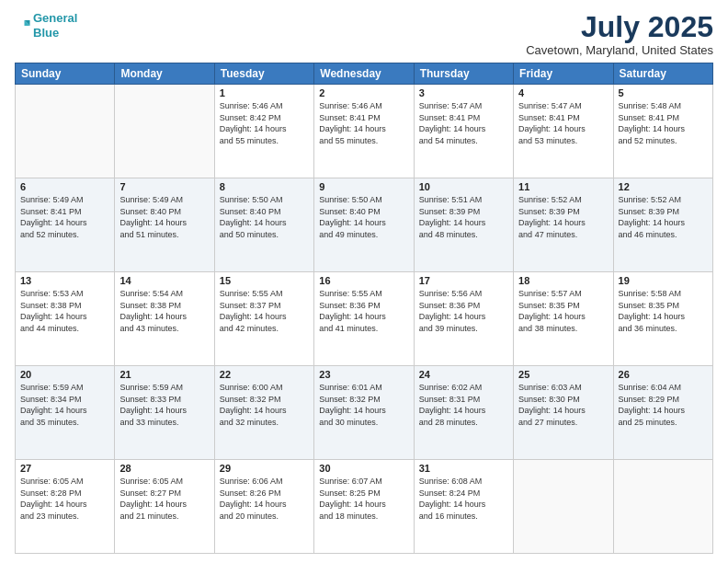 The width and height of the screenshot is (728, 563). What do you see at coordinates (563, 236) in the screenshot?
I see `day-info: and 47 minutes.` at bounding box center [563, 236].